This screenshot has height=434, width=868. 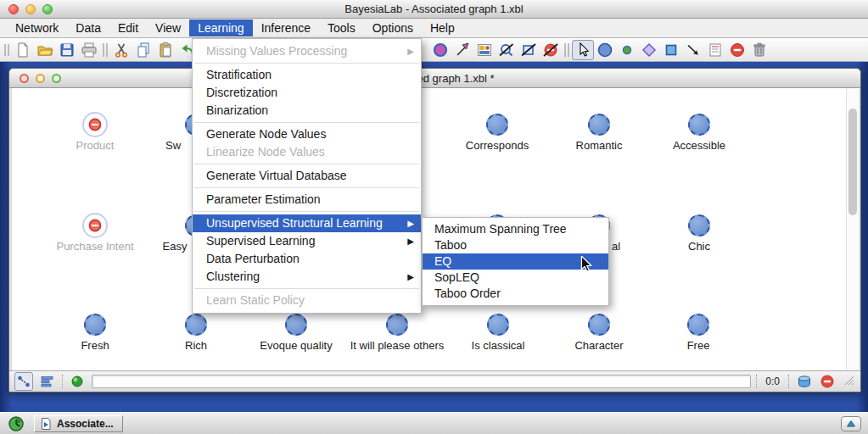 What do you see at coordinates (95, 246) in the screenshot?
I see `node-label-purchase-intent: Purchase Intent` at bounding box center [95, 246].